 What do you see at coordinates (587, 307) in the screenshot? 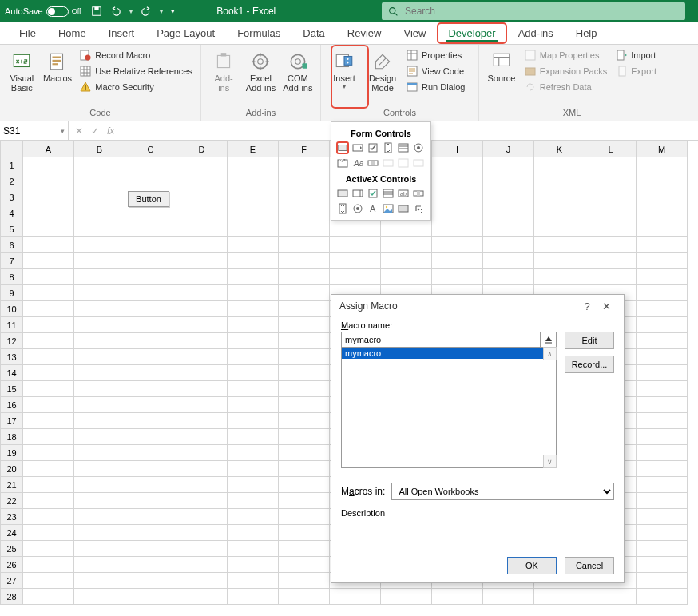
I see `help-icon: ?` at bounding box center [587, 307].